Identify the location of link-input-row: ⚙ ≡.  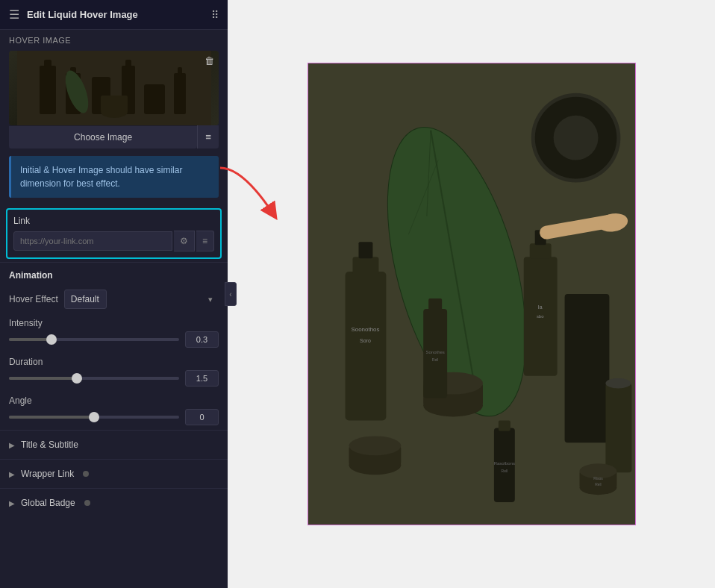
(113, 241).